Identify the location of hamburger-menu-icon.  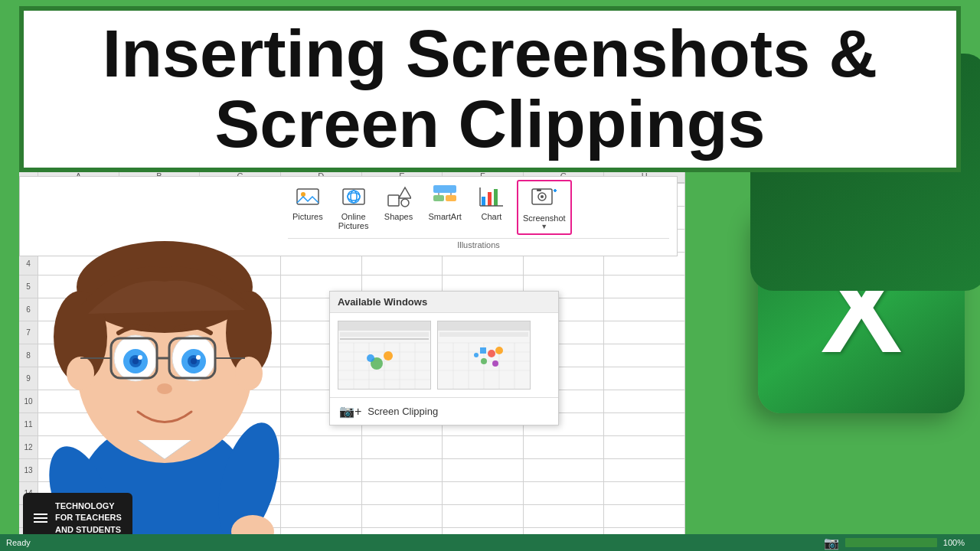
(41, 518).